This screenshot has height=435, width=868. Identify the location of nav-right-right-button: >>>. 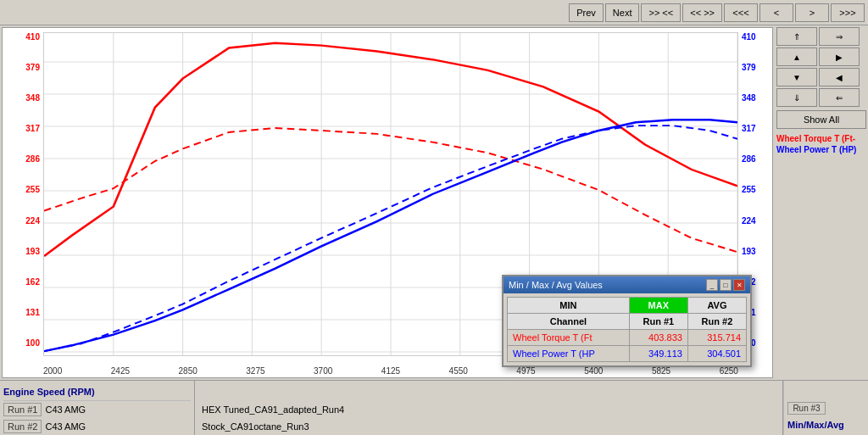
(848, 13).